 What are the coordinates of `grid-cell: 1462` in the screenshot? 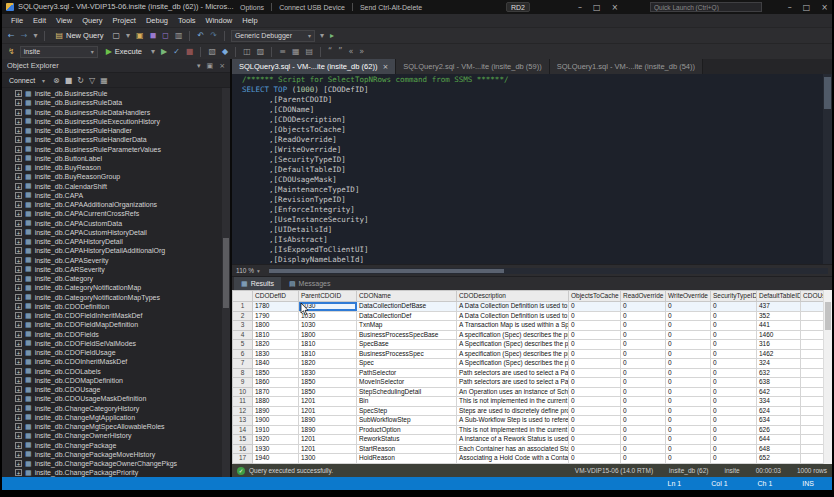 It's located at (779, 354).